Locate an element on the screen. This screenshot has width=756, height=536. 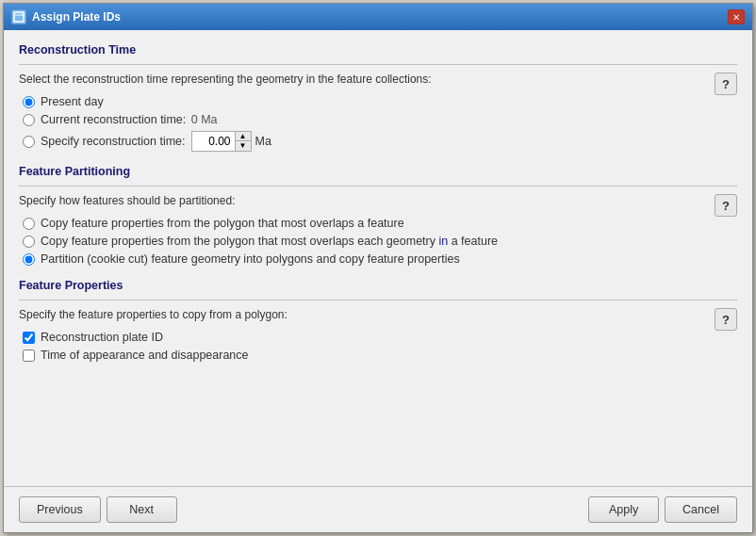
reconstruction-time-desc: Select the reconstruction time represent… is located at coordinates (225, 79).